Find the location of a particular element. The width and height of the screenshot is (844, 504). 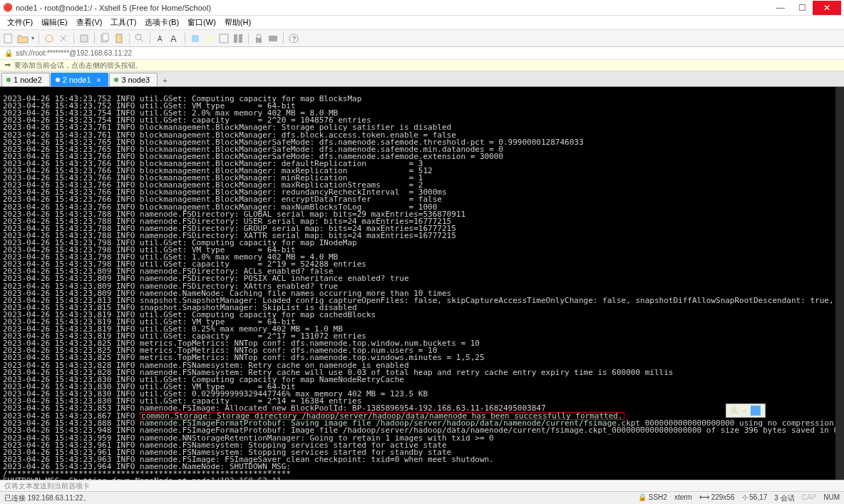

maximize-button: ☐ is located at coordinates (802, 8).